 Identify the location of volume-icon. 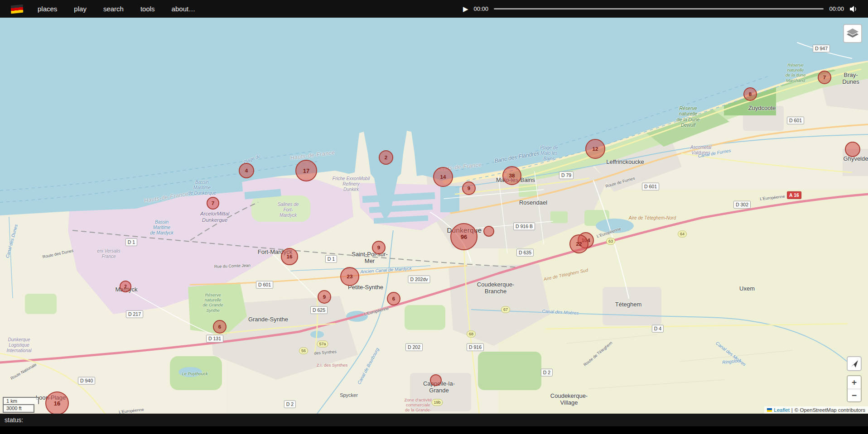
(854, 9).